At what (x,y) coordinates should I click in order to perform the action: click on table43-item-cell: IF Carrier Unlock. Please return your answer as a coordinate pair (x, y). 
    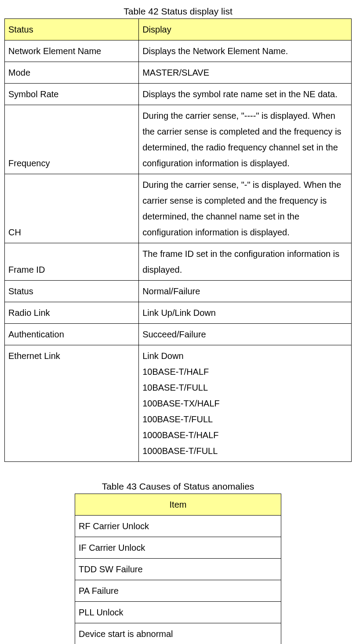
    Looking at the image, I should click on (178, 548).